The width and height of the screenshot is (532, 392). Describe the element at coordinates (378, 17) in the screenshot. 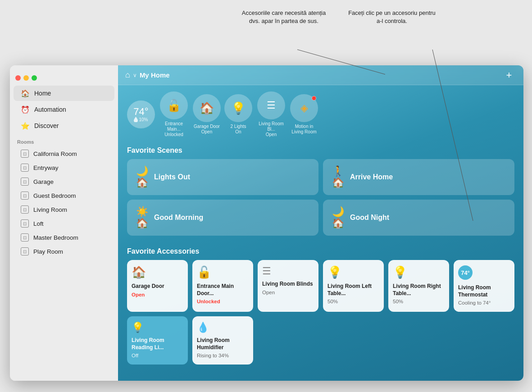

I see `tooltip-area: Accesoriile care necesită atenția dvs. a…` at that location.